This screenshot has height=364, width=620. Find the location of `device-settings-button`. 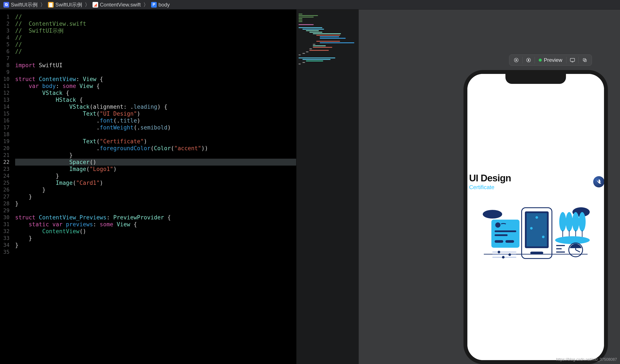

device-settings-button is located at coordinates (572, 60).